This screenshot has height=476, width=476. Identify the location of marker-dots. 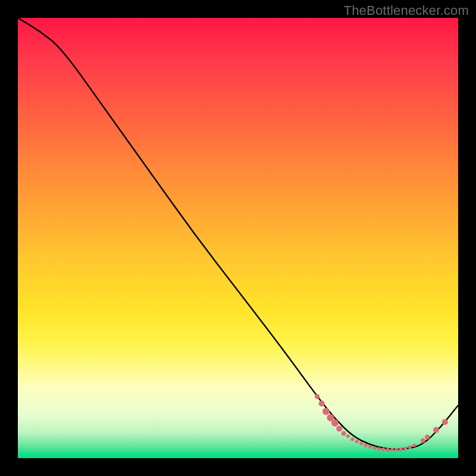
(381, 422).